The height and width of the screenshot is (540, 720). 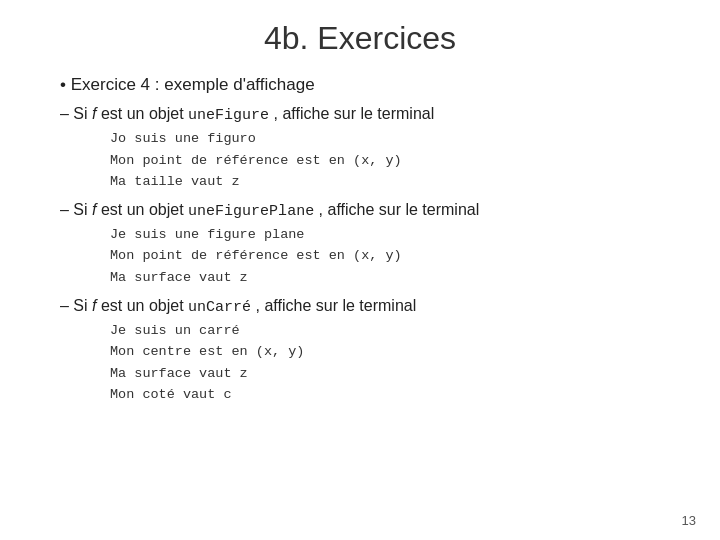 What do you see at coordinates (390, 374) in the screenshot?
I see `code-line-3-2: Ma surface vaut z` at bounding box center [390, 374].